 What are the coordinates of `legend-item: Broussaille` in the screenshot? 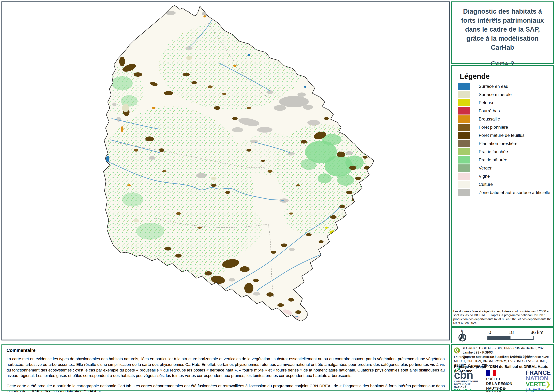 It's located at (506, 119).